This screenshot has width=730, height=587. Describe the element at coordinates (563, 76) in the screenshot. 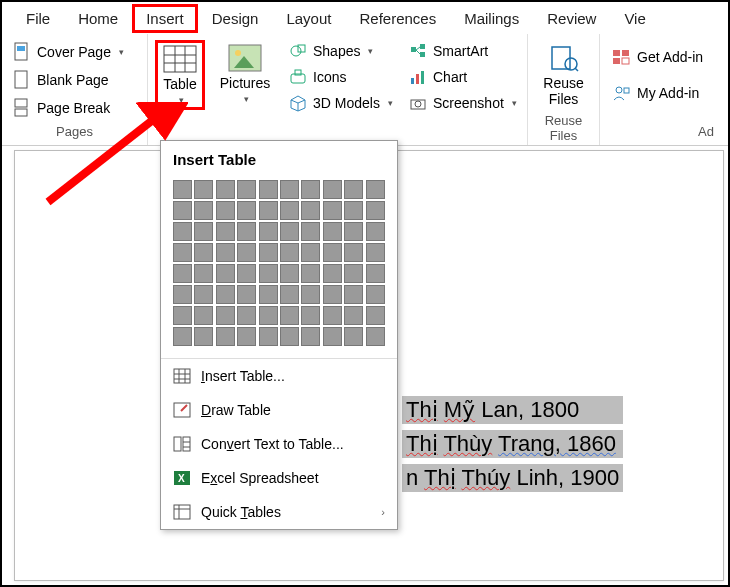

I see `reuse-files-button: Reuse Files` at that location.